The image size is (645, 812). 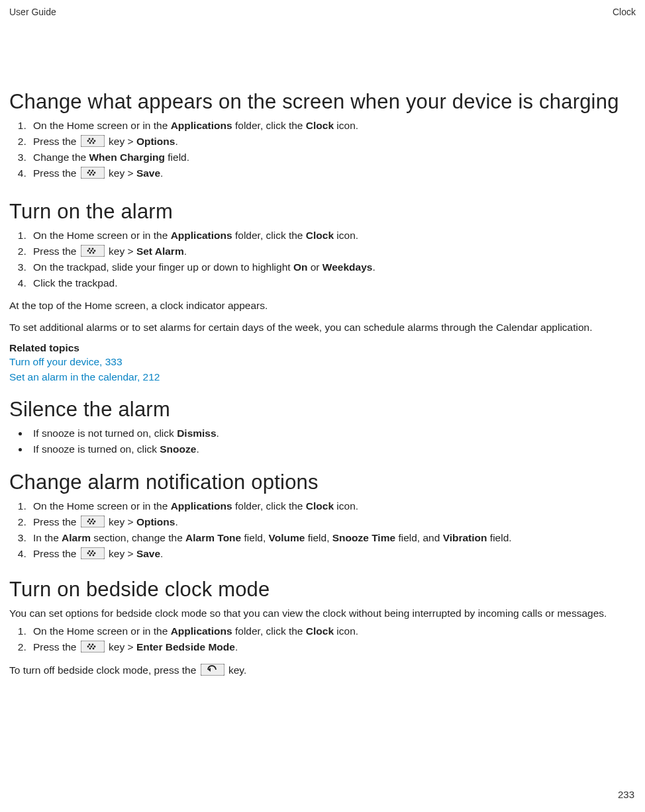 What do you see at coordinates (322, 259) in the screenshot?
I see `steps-turn-on-alarm: On the Home screen or in the Application…` at bounding box center [322, 259].